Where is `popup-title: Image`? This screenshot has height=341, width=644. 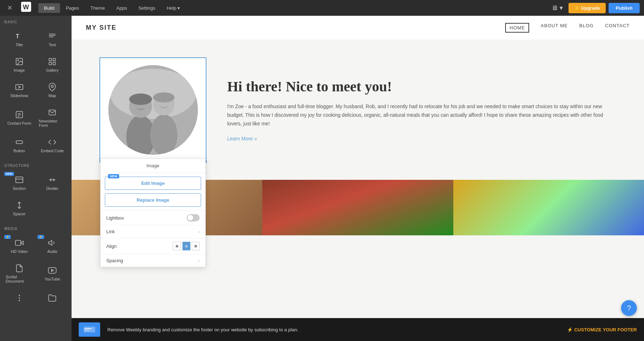 popup-title: Image is located at coordinates (153, 166).